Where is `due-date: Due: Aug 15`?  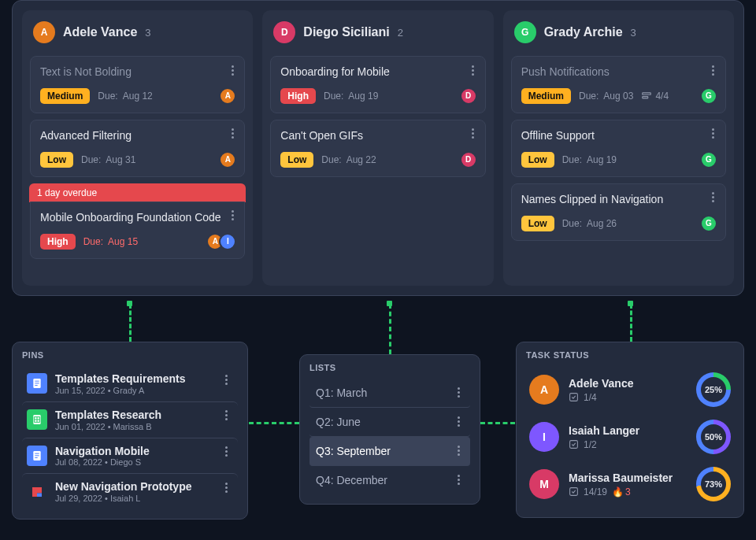
due-date: Due: Aug 15 is located at coordinates (110, 242).